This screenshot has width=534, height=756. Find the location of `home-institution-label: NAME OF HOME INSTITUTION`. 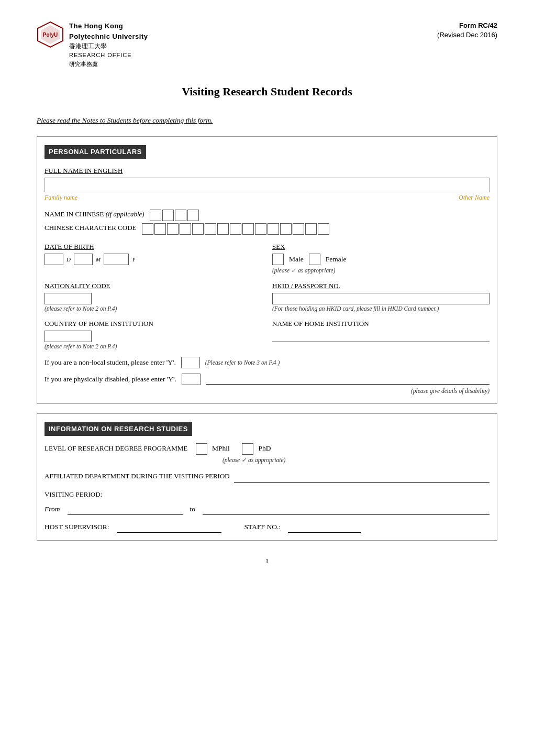

home-institution-label: NAME OF HOME INSTITUTION is located at coordinates (320, 324).